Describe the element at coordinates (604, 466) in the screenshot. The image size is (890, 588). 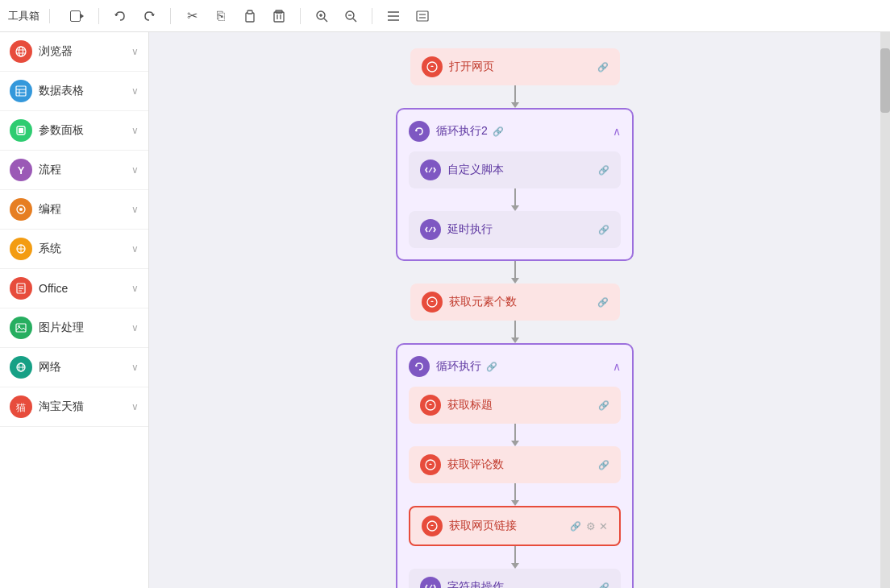
I see `get-reviews-link: 🔗` at that location.